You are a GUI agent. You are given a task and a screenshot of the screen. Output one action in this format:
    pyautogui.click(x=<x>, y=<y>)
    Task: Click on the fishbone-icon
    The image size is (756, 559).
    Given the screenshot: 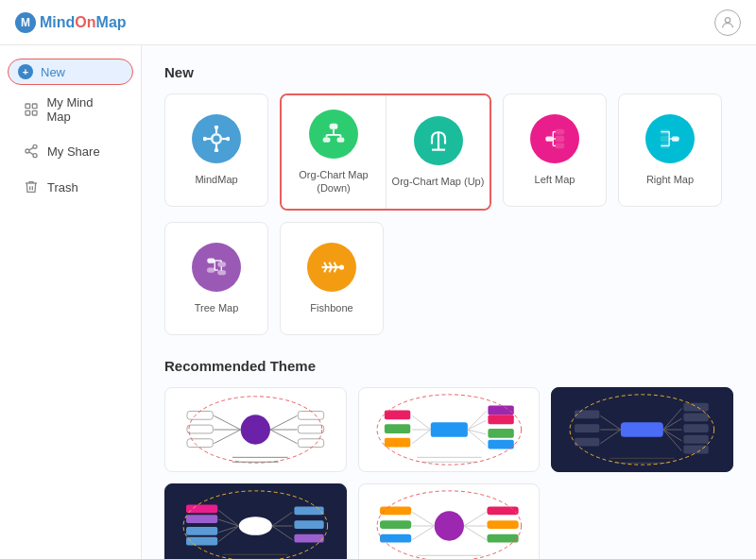 What is the action you would take?
    pyautogui.click(x=332, y=267)
    